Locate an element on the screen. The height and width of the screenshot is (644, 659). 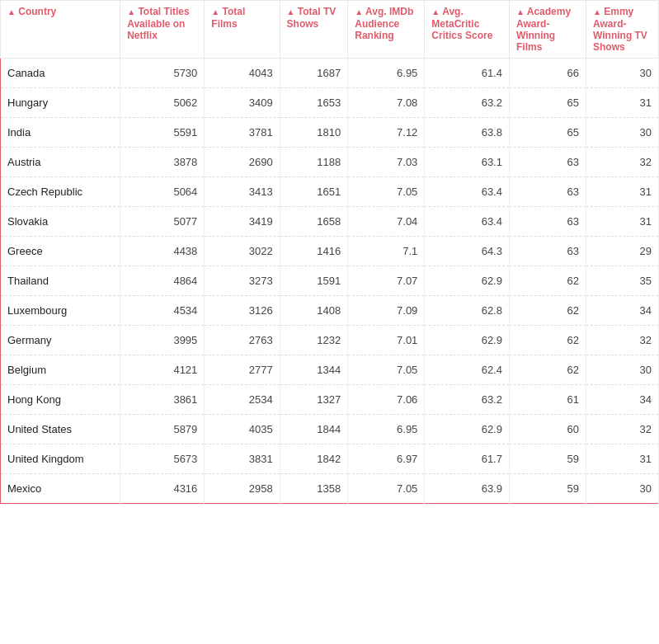
cell-meta: 63.9 is located at coordinates (467, 489).